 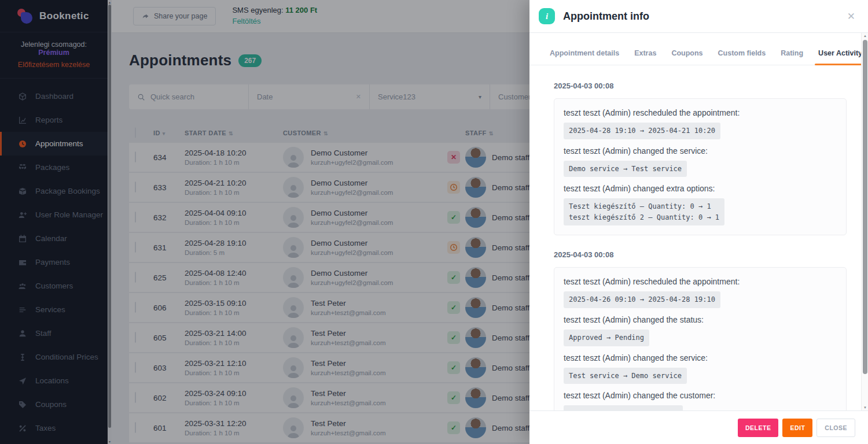 I want to click on info-icon: i, so click(x=547, y=16).